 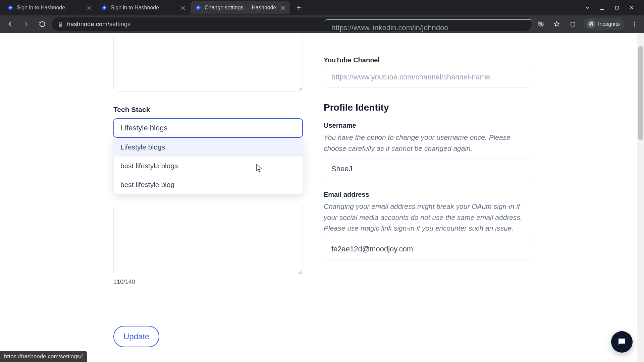 What do you see at coordinates (208, 240) in the screenshot?
I see `bio-textarea` at bounding box center [208, 240].